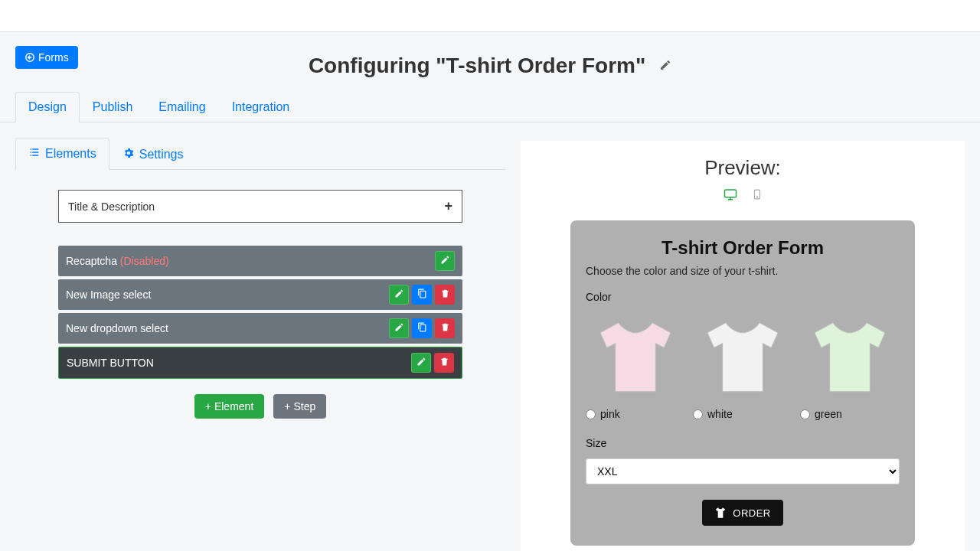 Image resolution: width=980 pixels, height=551 pixels. What do you see at coordinates (300, 406) in the screenshot?
I see `add-step-button: + Step` at bounding box center [300, 406].